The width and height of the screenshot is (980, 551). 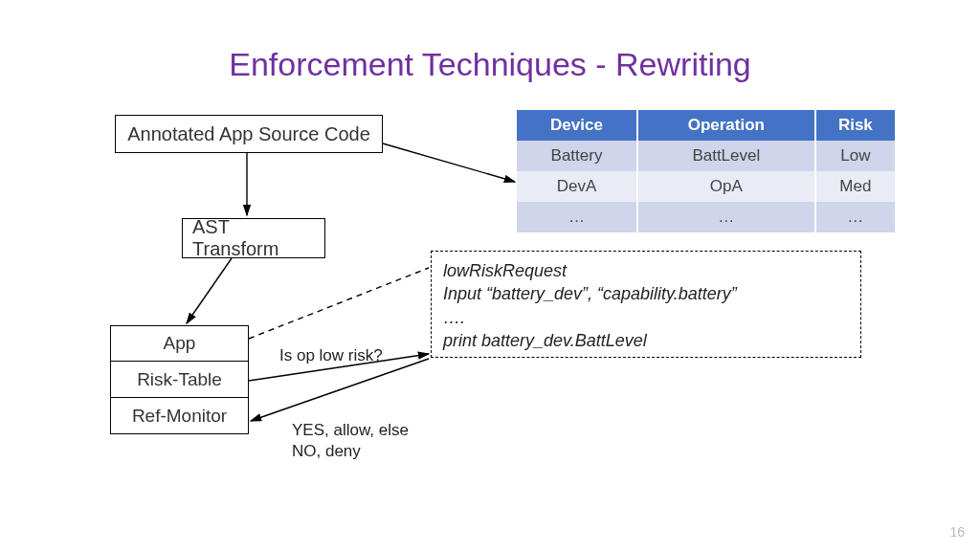 I want to click on code-line: Input “battery_dev”, “capability.battery…, so click(x=646, y=294).